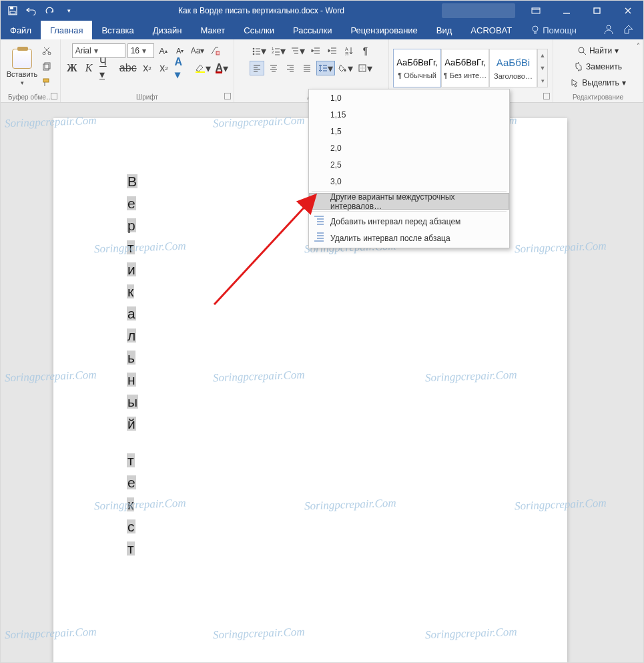  Describe the element at coordinates (409, 148) in the screenshot. I see `ls-option: 2,0` at that location.